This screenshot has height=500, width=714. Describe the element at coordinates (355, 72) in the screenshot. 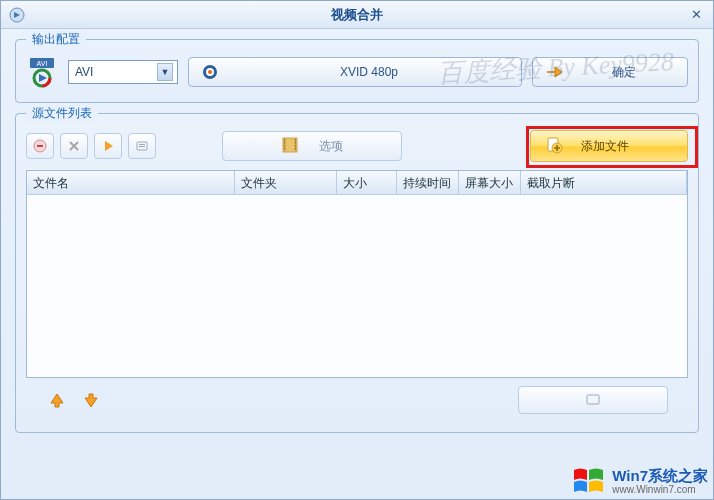

I see `profile-button: XVID 480p` at that location.